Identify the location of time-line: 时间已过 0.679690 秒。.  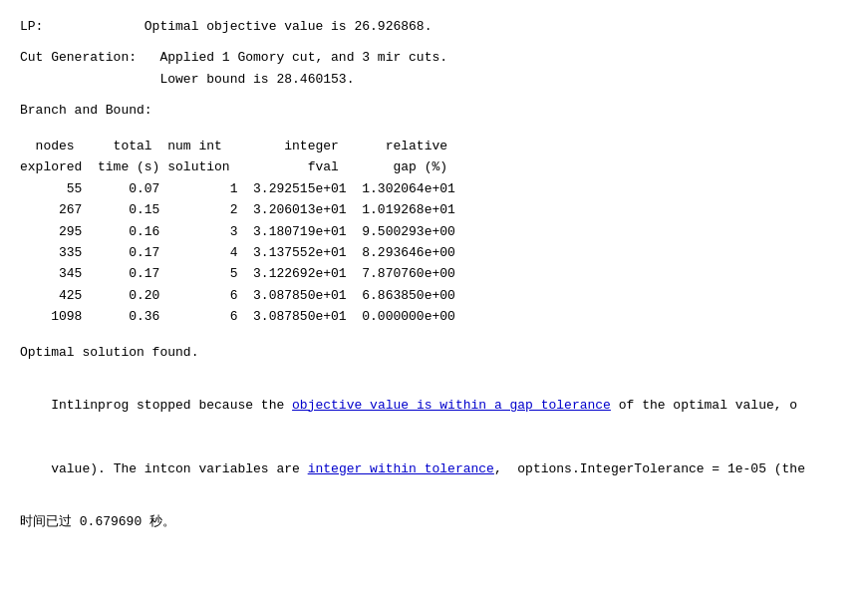
(434, 522).